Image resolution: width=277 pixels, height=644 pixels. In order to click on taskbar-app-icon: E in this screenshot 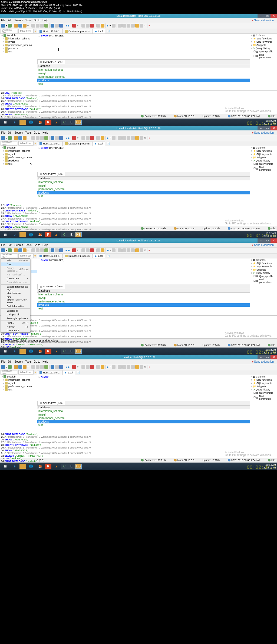, I will do `click(71, 122)`.